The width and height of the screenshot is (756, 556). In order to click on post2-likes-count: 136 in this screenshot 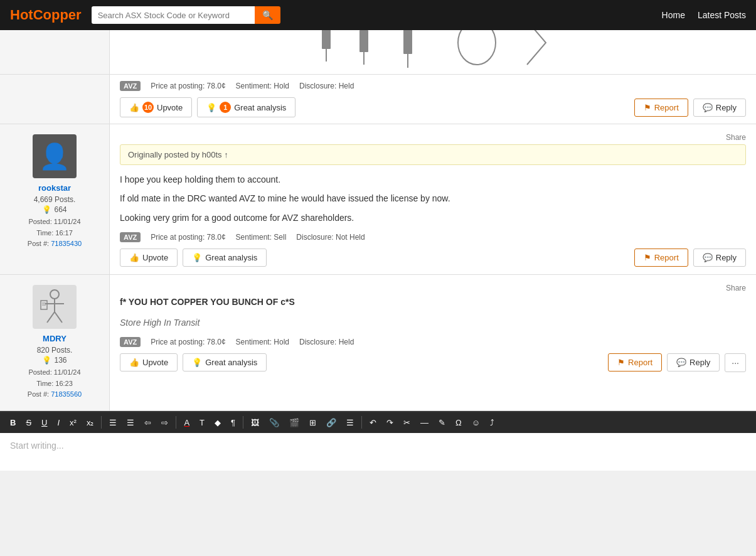, I will do `click(60, 360)`.